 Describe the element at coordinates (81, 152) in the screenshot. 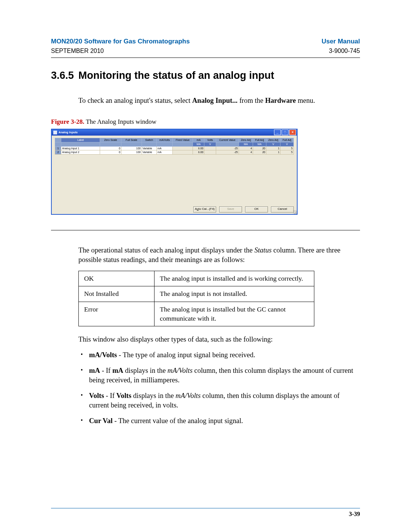

I see `cell-label: Analog Input 2` at that location.